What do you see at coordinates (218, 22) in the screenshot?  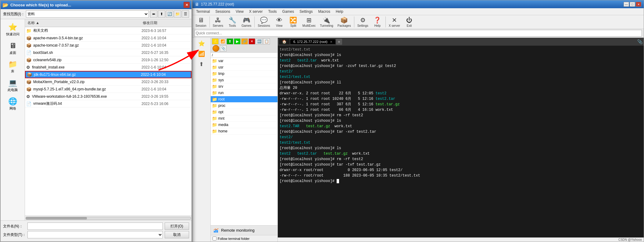 I see `toolbar-servers: 🖧 Servers` at bounding box center [218, 22].